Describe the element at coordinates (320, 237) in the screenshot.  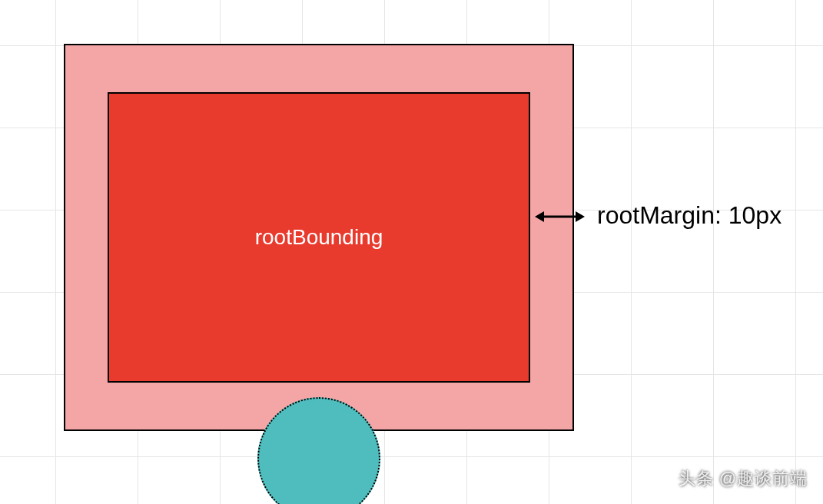
I see `root-bounding-label: rootBounding` at that location.